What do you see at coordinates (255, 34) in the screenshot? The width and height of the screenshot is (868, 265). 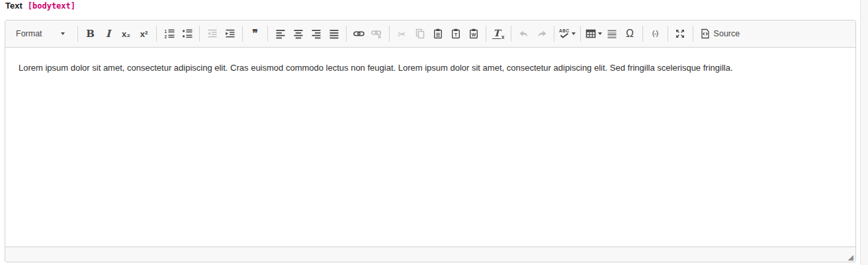 I see `blockquote-icon: ❞` at bounding box center [255, 34].